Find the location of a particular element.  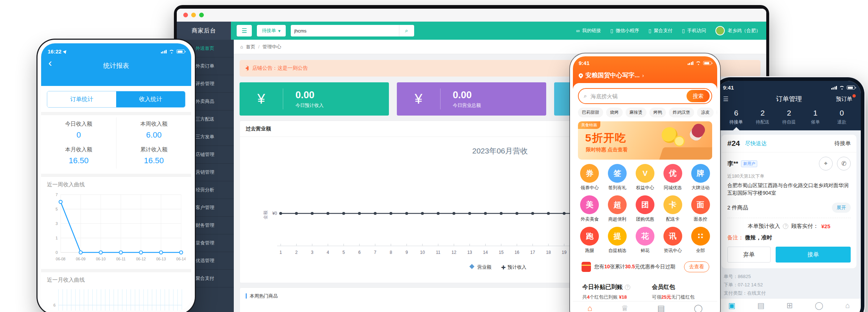

grid-item-配送卡: 卡配送卡 is located at coordinates (672, 209).